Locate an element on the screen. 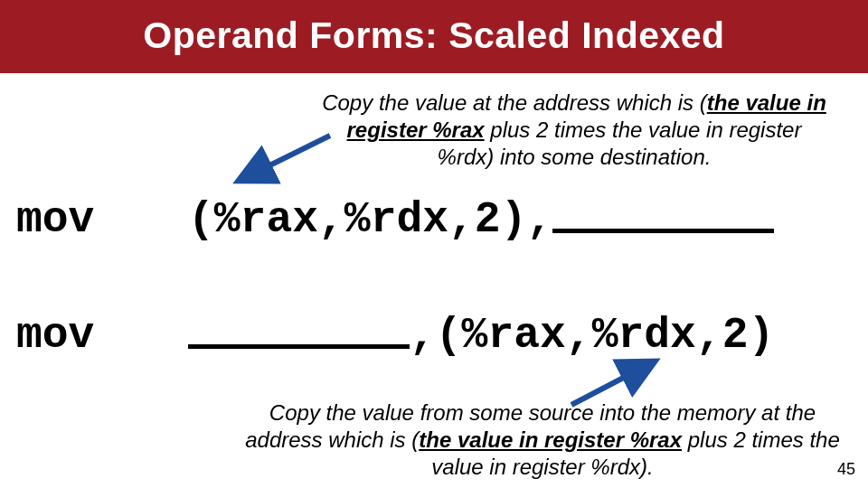  page-number: 45 is located at coordinates (846, 470).